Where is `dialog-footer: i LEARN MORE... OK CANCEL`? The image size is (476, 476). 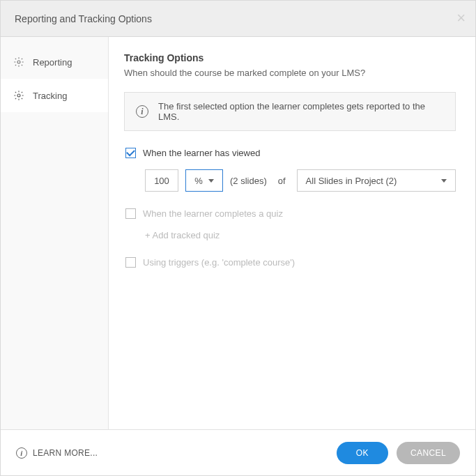
dialog-footer: i LEARN MORE... OK CANCEL is located at coordinates (238, 452).